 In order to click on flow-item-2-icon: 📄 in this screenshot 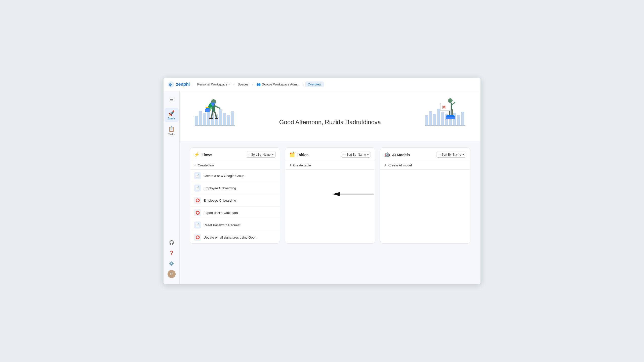, I will do `click(197, 188)`.